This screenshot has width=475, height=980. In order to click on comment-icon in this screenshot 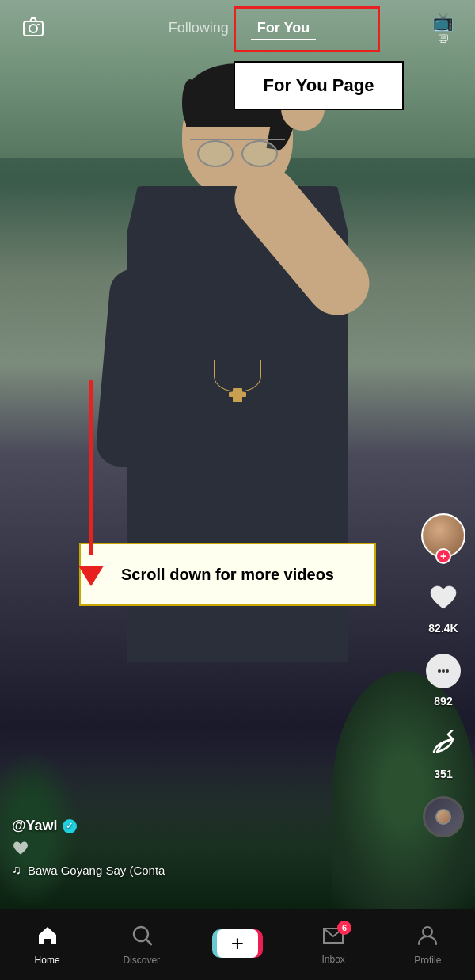, I will do `click(443, 671)`.